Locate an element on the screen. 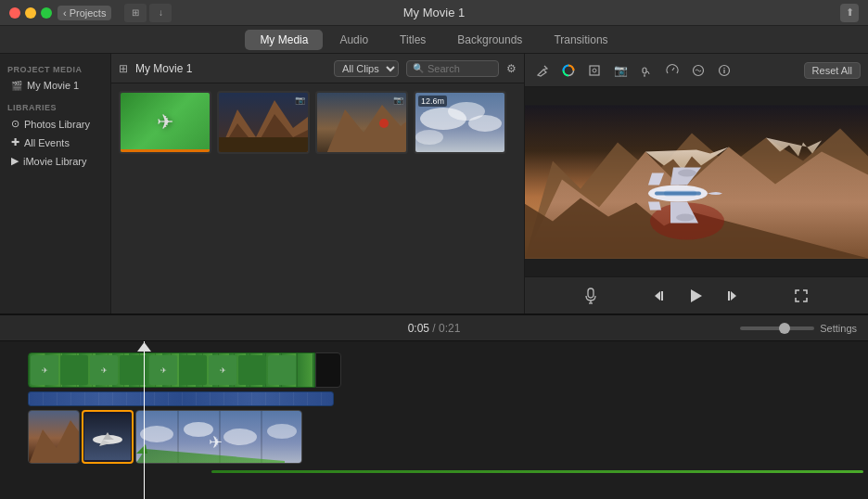  eyedropper-tool is located at coordinates (542, 70).